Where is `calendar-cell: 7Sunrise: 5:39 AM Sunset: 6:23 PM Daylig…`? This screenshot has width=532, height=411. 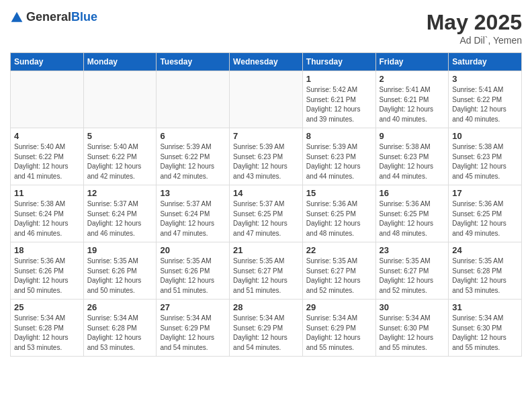 calendar-cell: 7Sunrise: 5:39 AM Sunset: 6:23 PM Daylig… is located at coordinates (266, 157).